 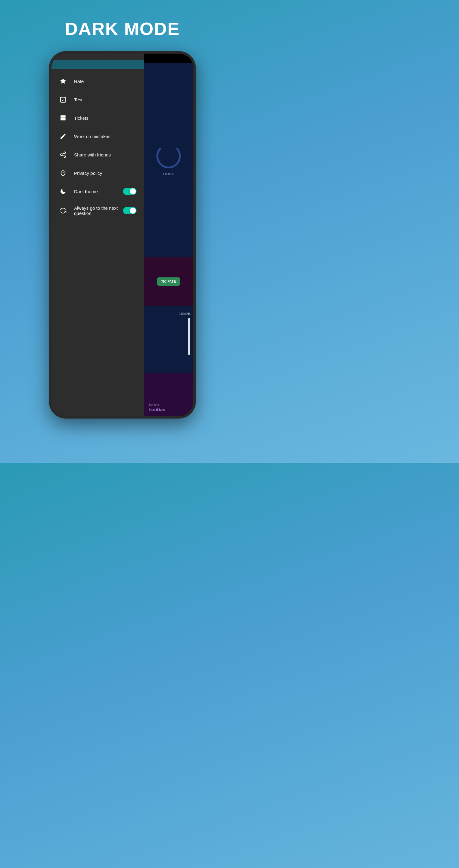 What do you see at coordinates (123, 235) in the screenshot?
I see `screen-content: Rate Test` at bounding box center [123, 235].